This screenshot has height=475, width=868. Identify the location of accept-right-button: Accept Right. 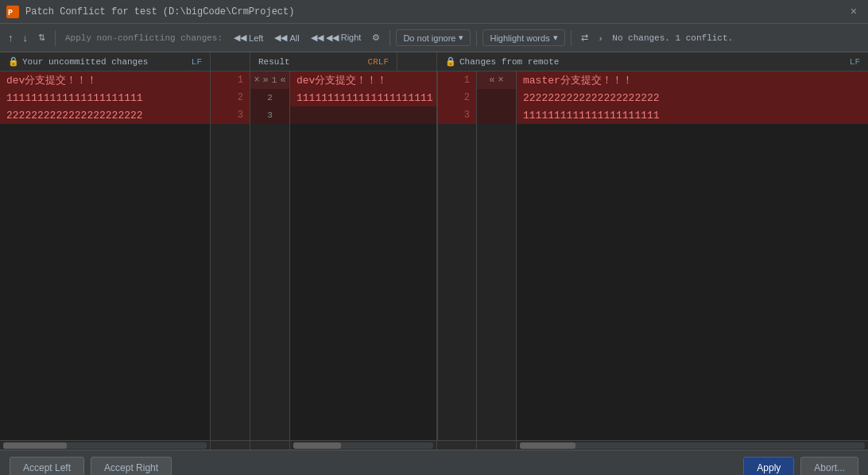
(131, 466).